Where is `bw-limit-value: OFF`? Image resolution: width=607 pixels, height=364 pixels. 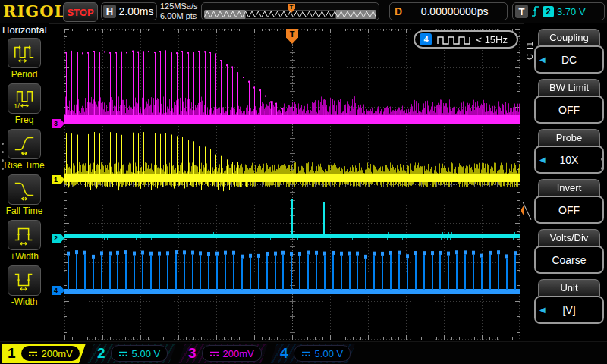
bw-limit-value: OFF is located at coordinates (569, 110).